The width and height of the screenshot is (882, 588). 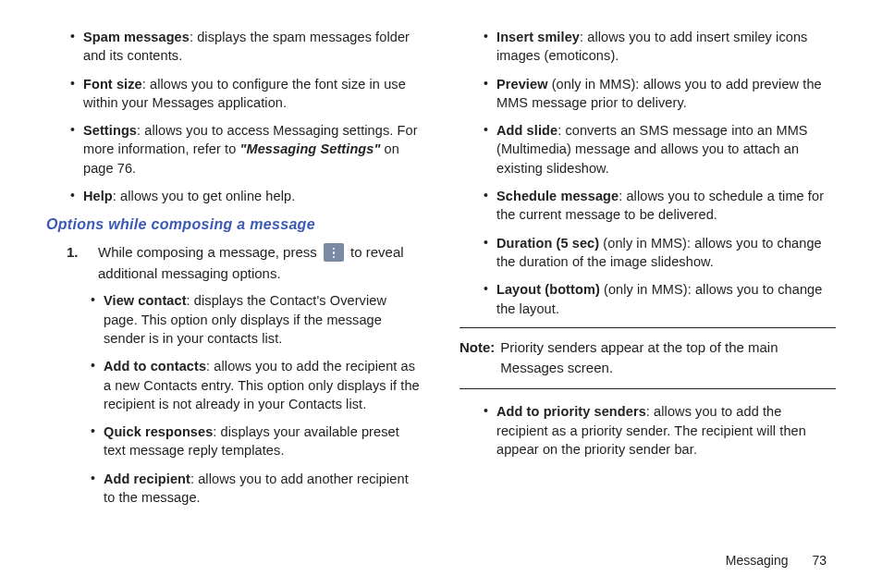 I want to click on list-item: View contact: displays the Contact's Ove…, so click(x=255, y=320).